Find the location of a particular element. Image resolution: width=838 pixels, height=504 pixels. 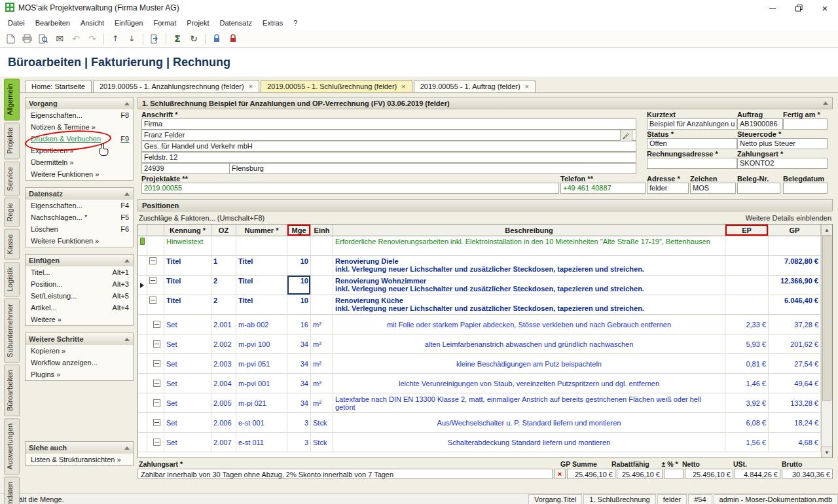

table-row-set-2002: Set 2.002 m-pvi 100 34 m² alten Leimfarb… is located at coordinates (479, 344).